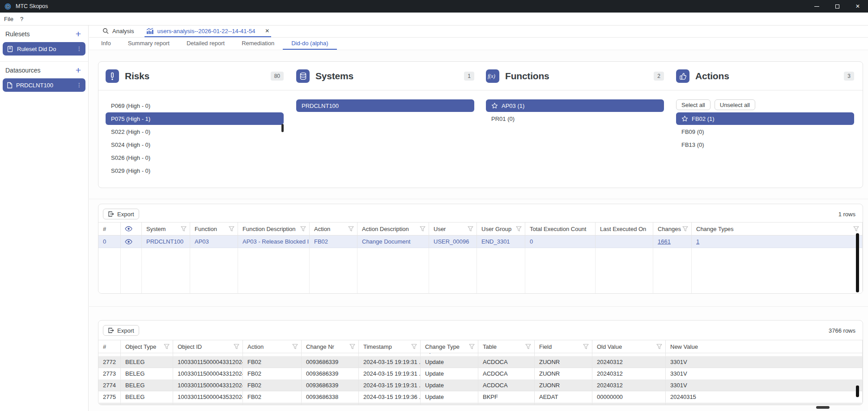 Image resolution: width=868 pixels, height=411 pixels. What do you see at coordinates (481, 362) in the screenshot?
I see `table-row: 2772BELEG100330115000043312024FB02009368…` at bounding box center [481, 362].